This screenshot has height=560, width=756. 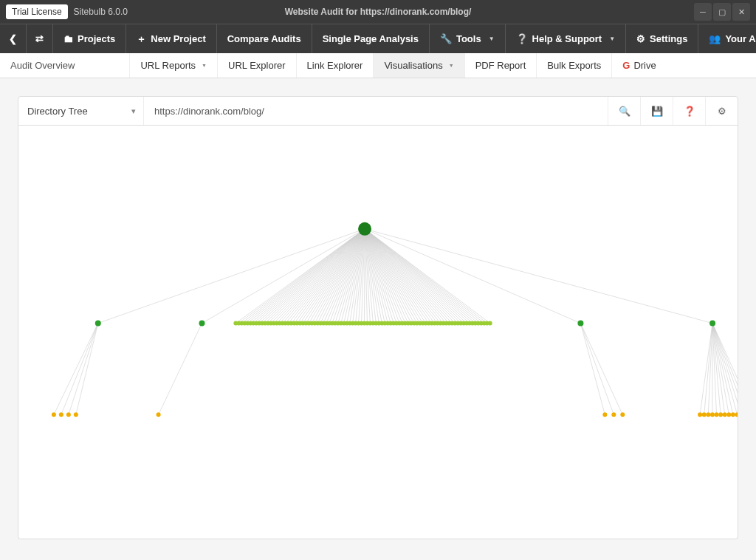 I want to click on tab-url-explorer: URL Explorer, so click(x=257, y=65).